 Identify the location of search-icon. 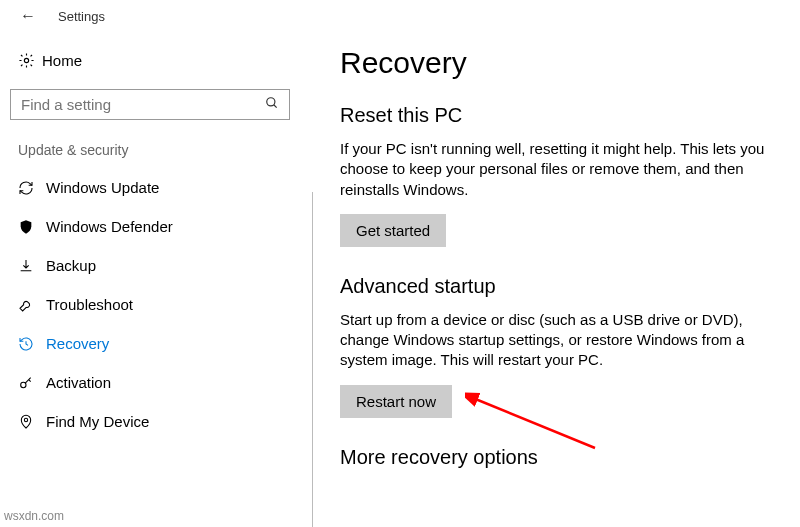
(272, 104).